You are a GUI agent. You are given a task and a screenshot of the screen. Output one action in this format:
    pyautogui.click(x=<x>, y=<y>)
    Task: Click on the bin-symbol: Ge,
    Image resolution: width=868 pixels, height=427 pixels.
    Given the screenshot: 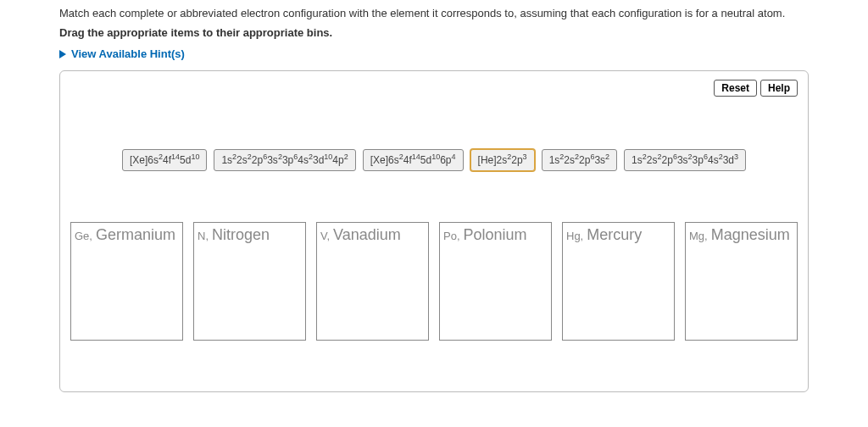 What is the action you would take?
    pyautogui.click(x=83, y=236)
    